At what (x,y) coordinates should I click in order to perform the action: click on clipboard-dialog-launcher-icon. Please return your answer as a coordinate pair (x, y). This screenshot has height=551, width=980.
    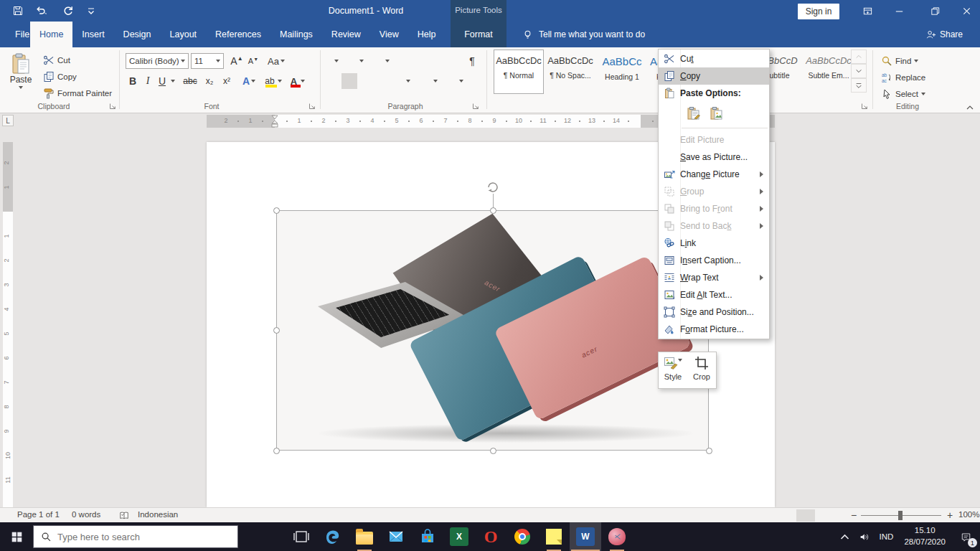
    Looking at the image, I should click on (113, 106).